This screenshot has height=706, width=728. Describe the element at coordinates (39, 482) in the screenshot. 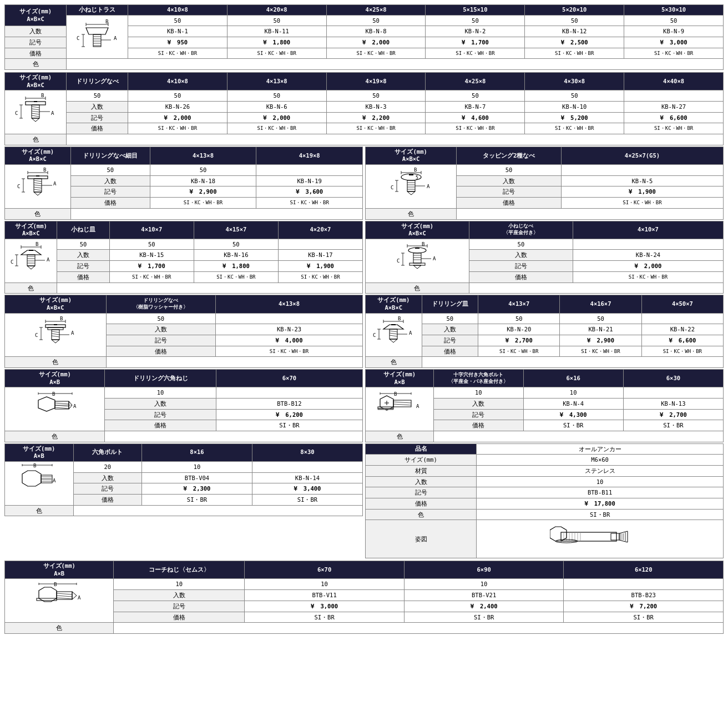

I see `hb-bolt-svg: B A` at that location.